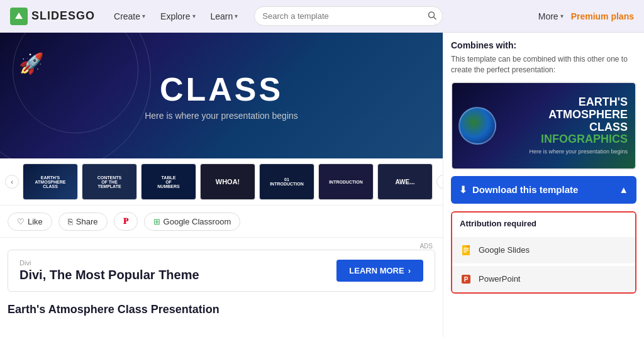 The height and width of the screenshot is (337, 644). I want to click on attribution-title: Attribution required, so click(543, 224).